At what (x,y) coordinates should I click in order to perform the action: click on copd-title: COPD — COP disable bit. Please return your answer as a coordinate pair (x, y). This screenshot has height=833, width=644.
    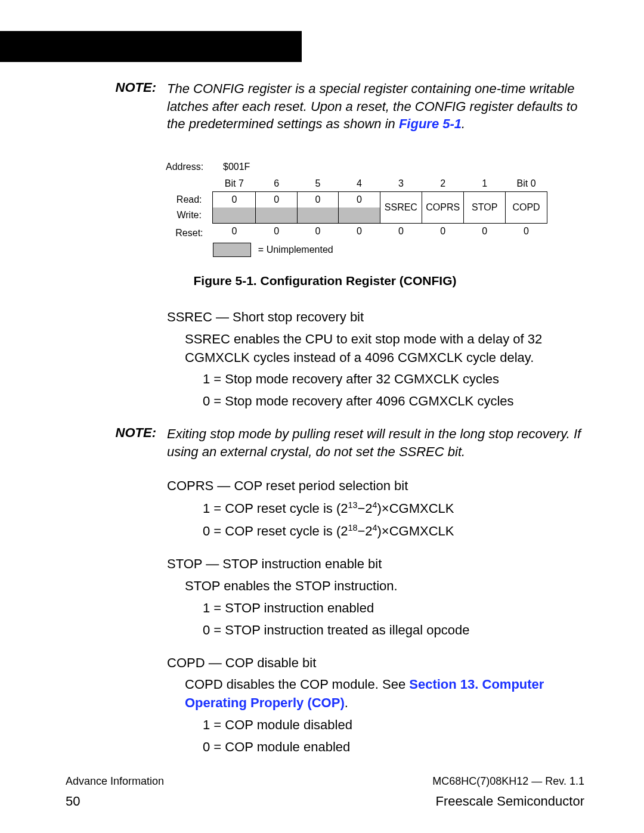
    Looking at the image, I should click on (376, 663).